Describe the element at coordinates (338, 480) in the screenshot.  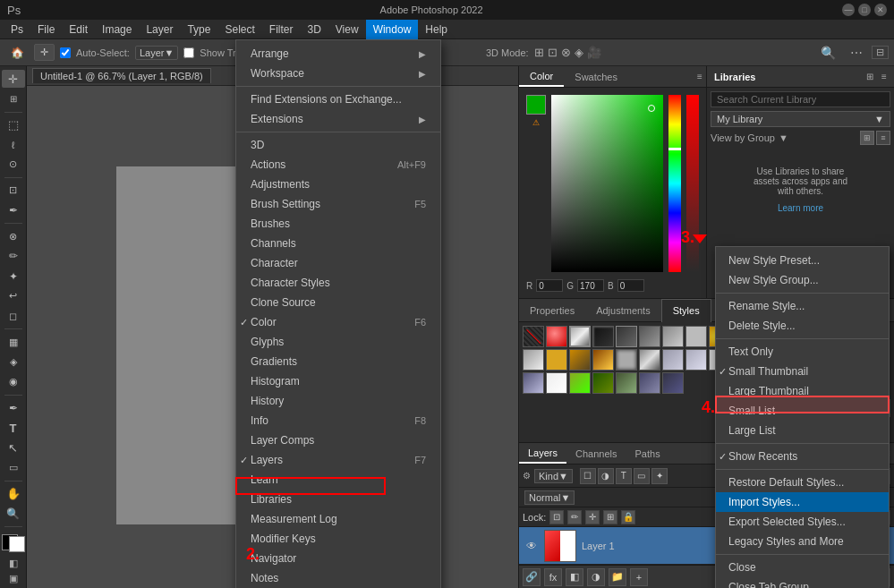
I see `dd-learn: Learn` at that location.